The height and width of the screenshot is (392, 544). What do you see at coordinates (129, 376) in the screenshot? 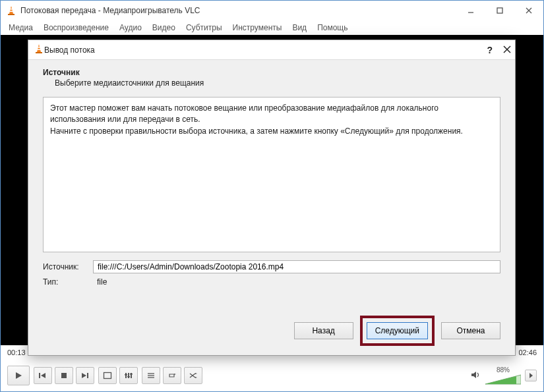
I see `ext-settings-button` at bounding box center [129, 376].